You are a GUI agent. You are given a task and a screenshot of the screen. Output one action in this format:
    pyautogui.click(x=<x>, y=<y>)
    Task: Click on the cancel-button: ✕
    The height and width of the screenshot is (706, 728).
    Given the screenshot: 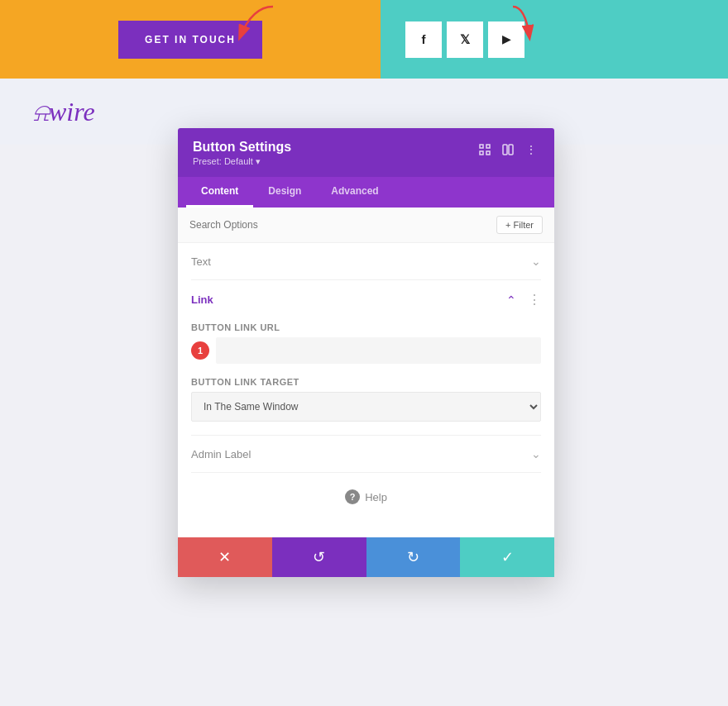 What is the action you would take?
    pyautogui.click(x=225, y=557)
    